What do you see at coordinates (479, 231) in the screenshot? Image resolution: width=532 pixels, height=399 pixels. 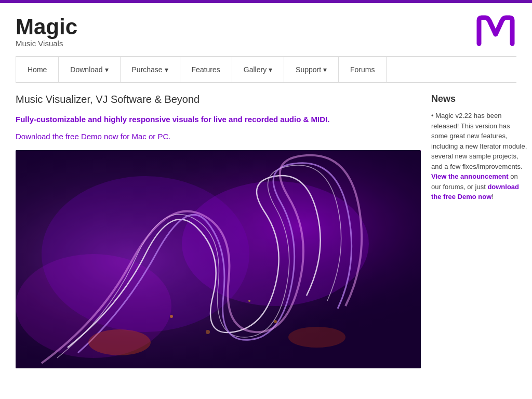 I see `sidebar: News • Magic v2.22 has been released! Th…` at bounding box center [479, 231].